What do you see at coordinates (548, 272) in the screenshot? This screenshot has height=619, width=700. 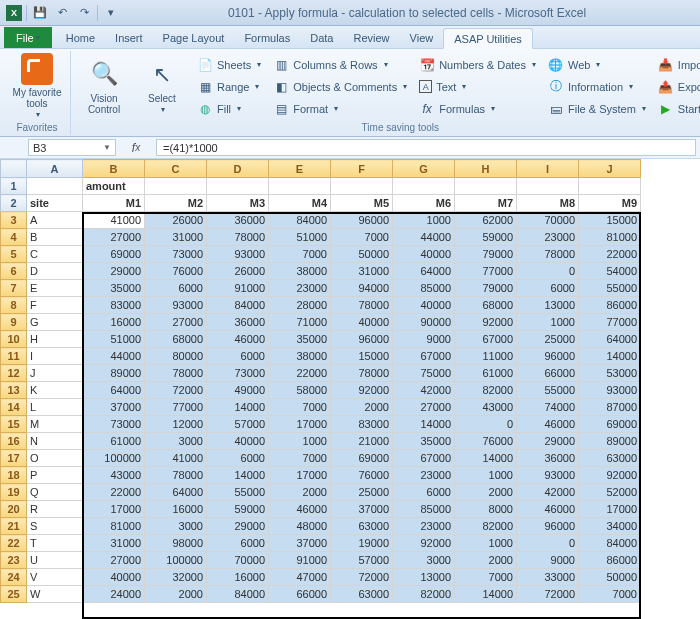 I see `cell: 0` at bounding box center [548, 272].